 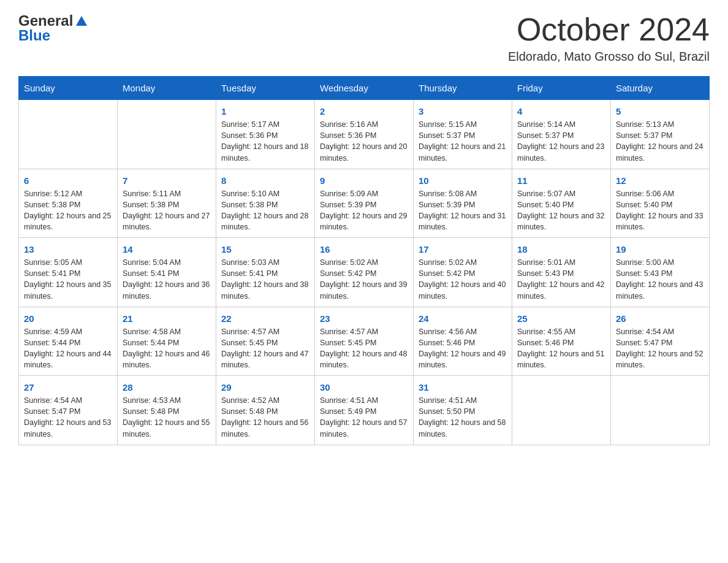 I want to click on calendar-cell: 26Sunrise: 4:54 AMSunset: 5:47 PMDayligh…, so click(x=661, y=341).